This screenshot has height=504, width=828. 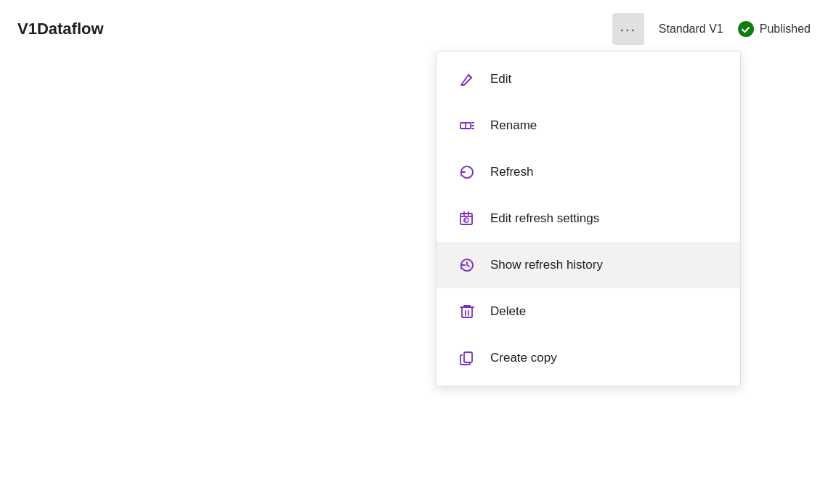 I want to click on calendar-refresh-icon, so click(x=467, y=219).